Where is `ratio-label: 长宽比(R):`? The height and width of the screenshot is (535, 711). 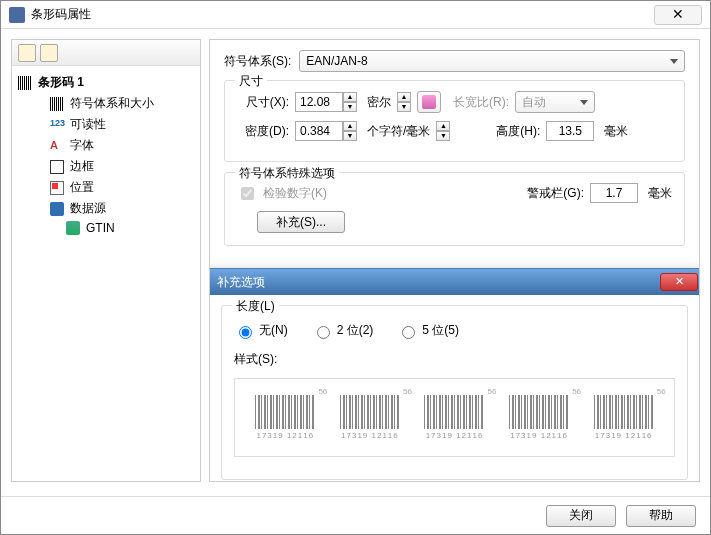
ratio-label: 长宽比(R): is located at coordinates (478, 102).